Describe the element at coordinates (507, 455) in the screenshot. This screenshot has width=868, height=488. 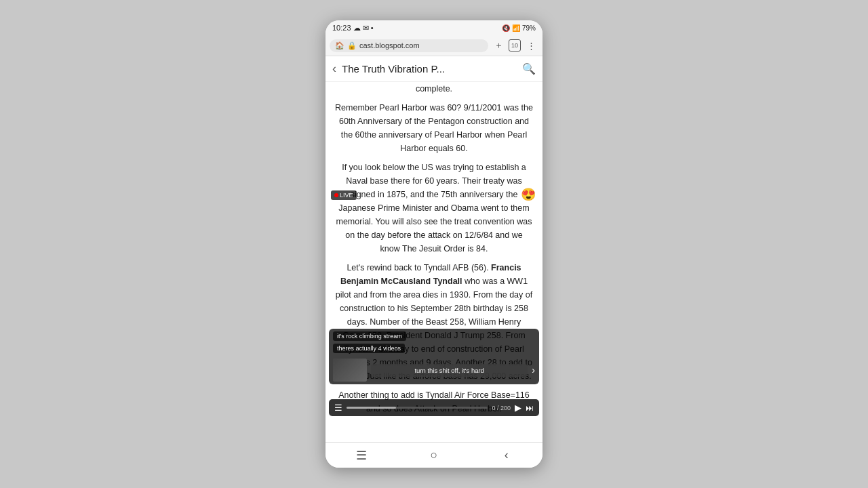
I see `nav-back-icon: ‹` at that location.